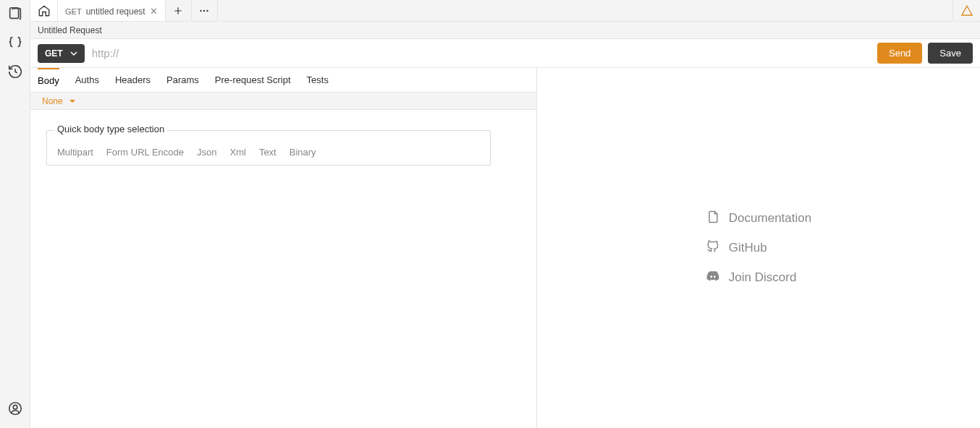 The height and width of the screenshot is (428, 980). Describe the element at coordinates (116, 12) in the screenshot. I see `tab-title: untitled request` at that location.